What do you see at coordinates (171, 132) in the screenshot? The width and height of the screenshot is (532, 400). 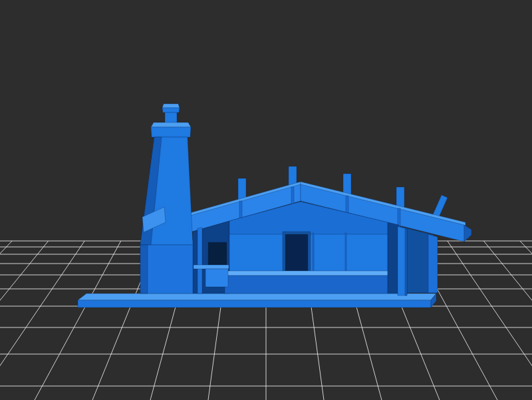 I see `chimney-crown-front` at bounding box center [171, 132].